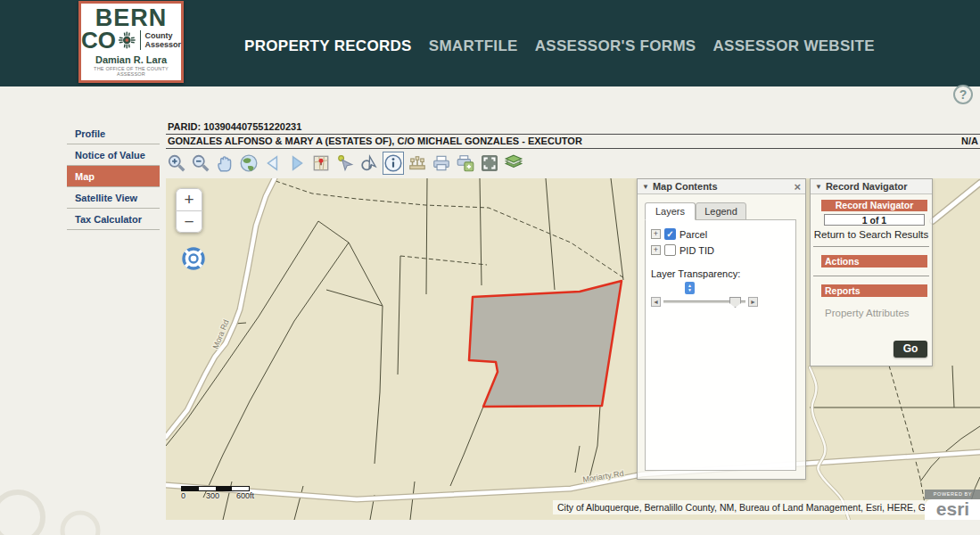  What do you see at coordinates (141, 40) in the screenshot?
I see `logo-divider` at bounding box center [141, 40].